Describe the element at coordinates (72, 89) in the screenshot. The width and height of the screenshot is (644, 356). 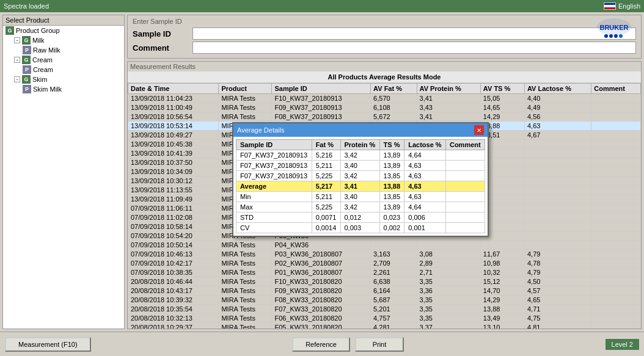
I see `tree-item-skim-milk: P Skim Milk` at that location.